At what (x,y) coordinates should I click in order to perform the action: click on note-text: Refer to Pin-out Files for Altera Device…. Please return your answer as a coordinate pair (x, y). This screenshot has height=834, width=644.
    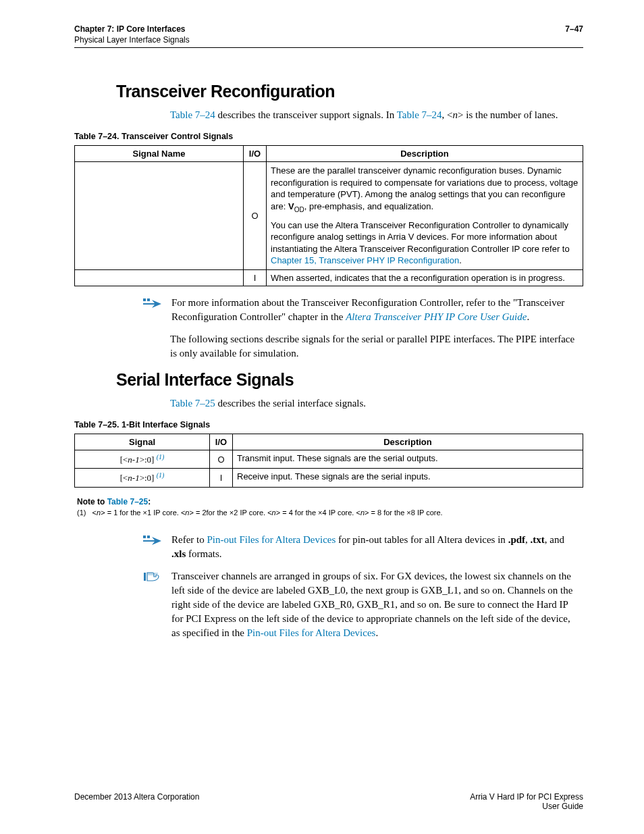
    Looking at the image, I should click on (374, 547).